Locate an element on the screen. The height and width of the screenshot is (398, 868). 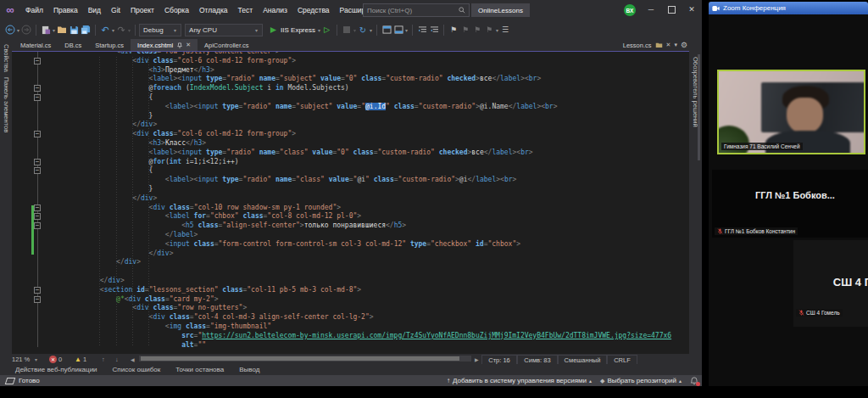
promote-tab-icon is located at coordinates (659, 45).